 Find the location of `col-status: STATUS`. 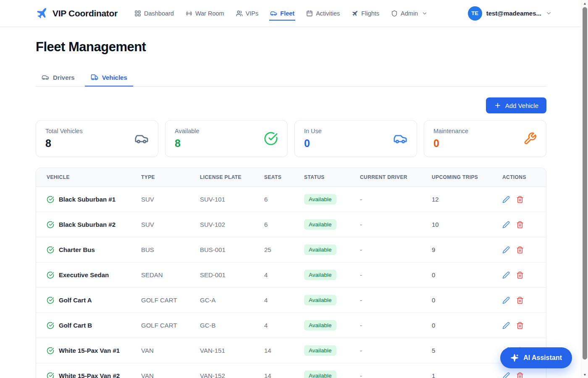

col-status: STATUS is located at coordinates (332, 177).